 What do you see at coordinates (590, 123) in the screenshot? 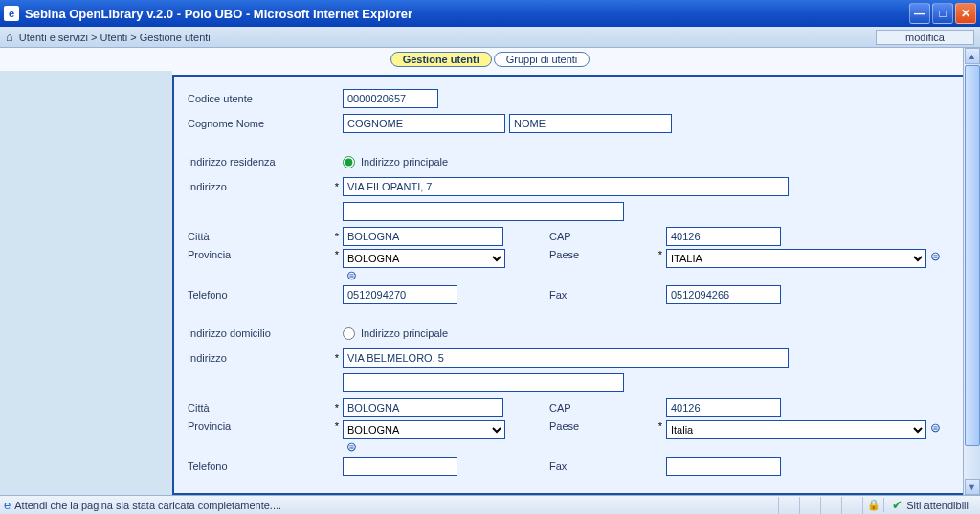
I see `input-nome` at bounding box center [590, 123].